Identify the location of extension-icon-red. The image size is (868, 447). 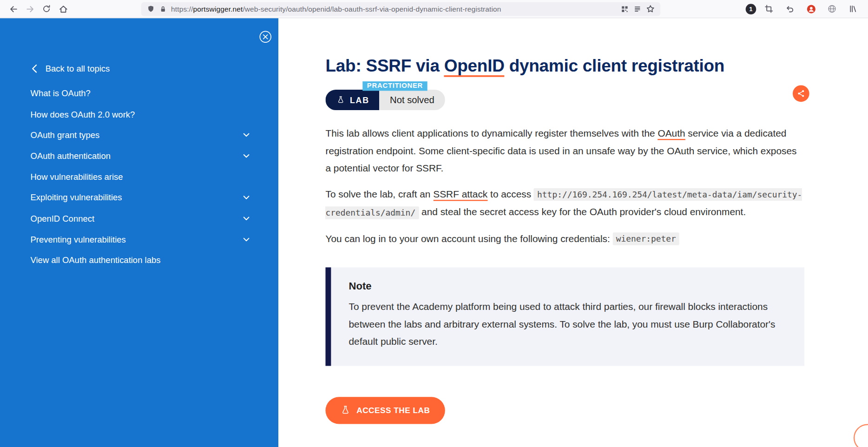
(811, 9).